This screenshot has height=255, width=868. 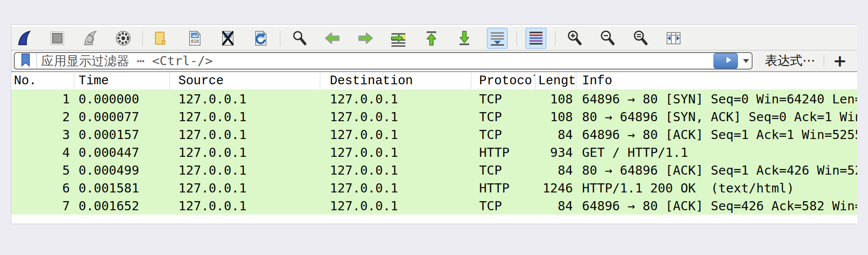 What do you see at coordinates (434, 116) in the screenshot?
I see `table-row: 20.000077127.0.0.1127.0.0.1TCP10880 → 64…` at bounding box center [434, 116].